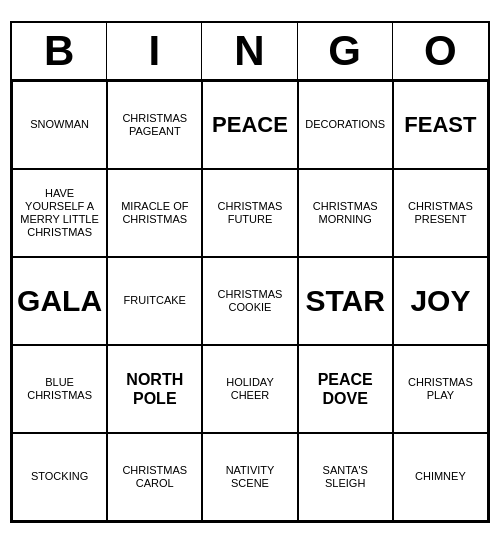 This screenshot has width=500, height=544. I want to click on bingo-cell: PEACE, so click(250, 125).